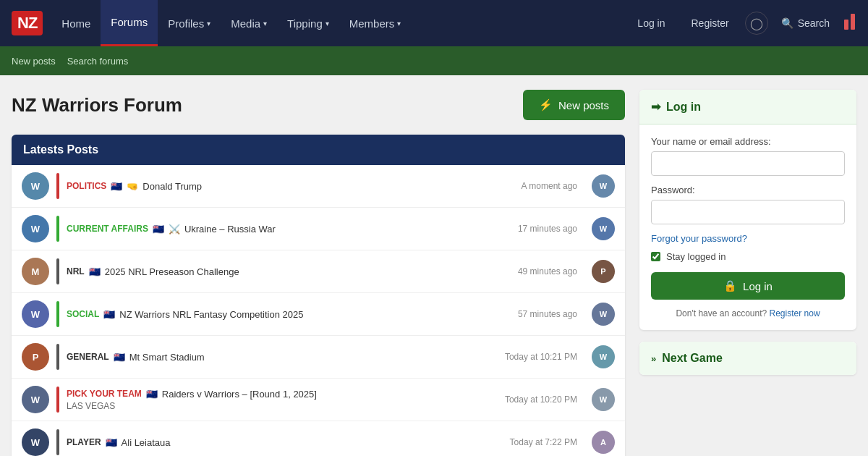 The height and width of the screenshot is (456, 868). What do you see at coordinates (748, 190) in the screenshot?
I see `password-label: Password:` at bounding box center [748, 190].